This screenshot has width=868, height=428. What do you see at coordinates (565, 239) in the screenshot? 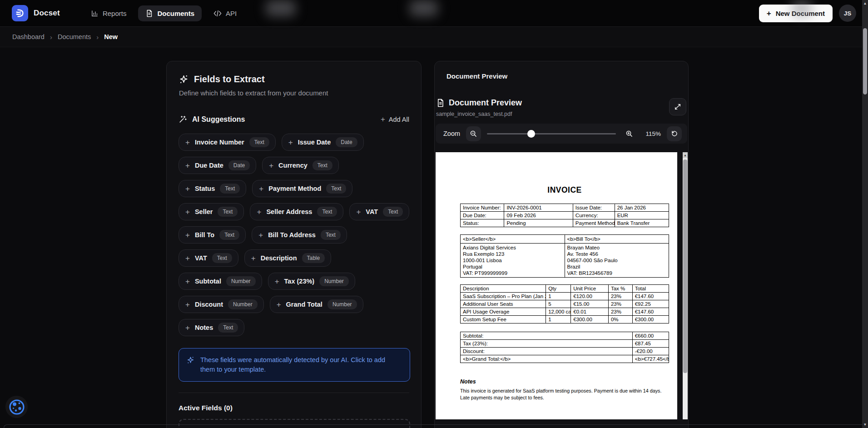
I see `table-row: <b>Seller</b><b>Bill To</b>` at bounding box center [565, 239].